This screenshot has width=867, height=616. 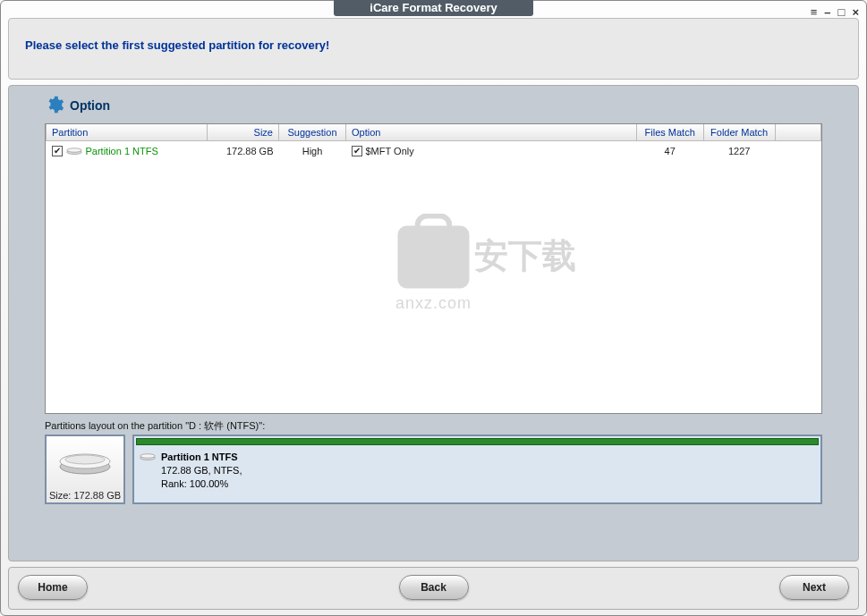 I want to click on drive-box: Size: 172.88 GB, so click(x=85, y=469).